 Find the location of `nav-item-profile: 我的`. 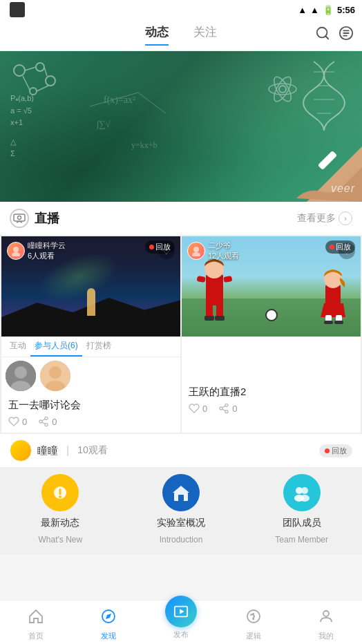

nav-item-profile: 我的 is located at coordinates (326, 623).